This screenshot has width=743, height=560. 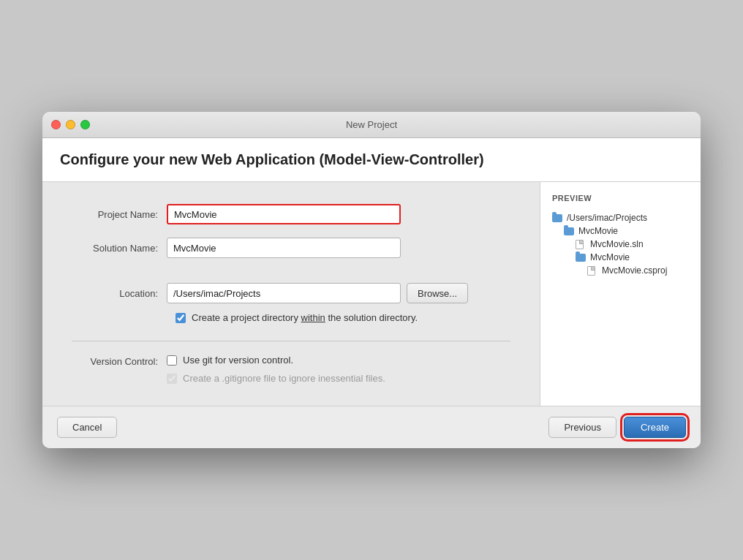 What do you see at coordinates (582, 427) in the screenshot?
I see `previous-button: Previous` at bounding box center [582, 427].